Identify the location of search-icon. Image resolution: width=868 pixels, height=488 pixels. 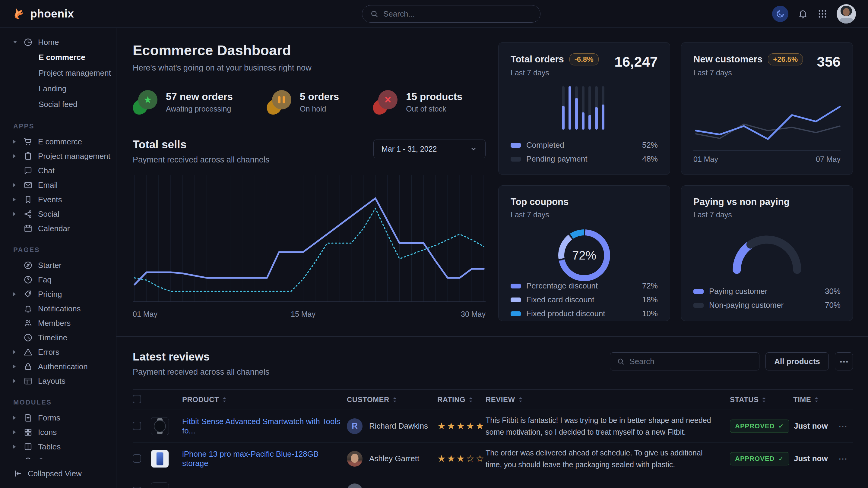
(374, 14).